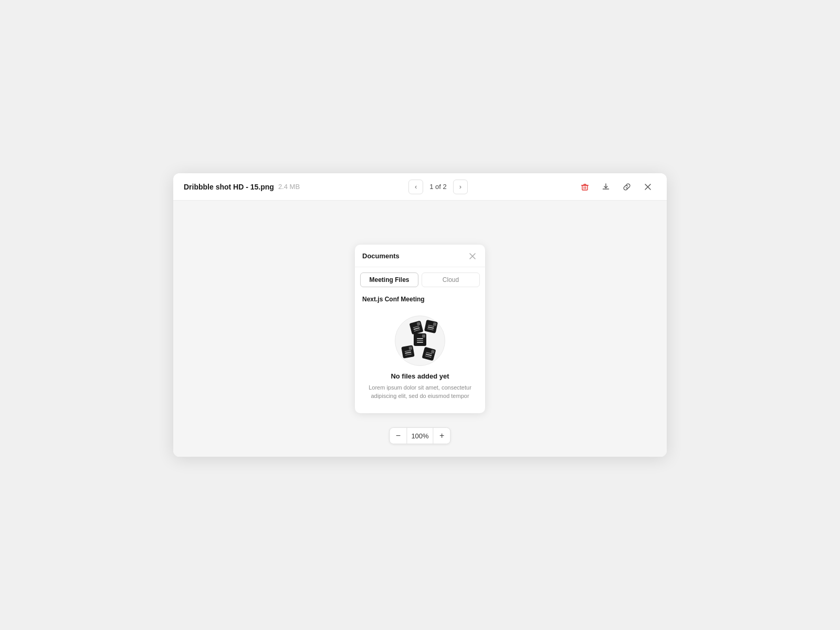  What do you see at coordinates (420, 341) in the screenshot?
I see `empty-icon-area` at bounding box center [420, 341].